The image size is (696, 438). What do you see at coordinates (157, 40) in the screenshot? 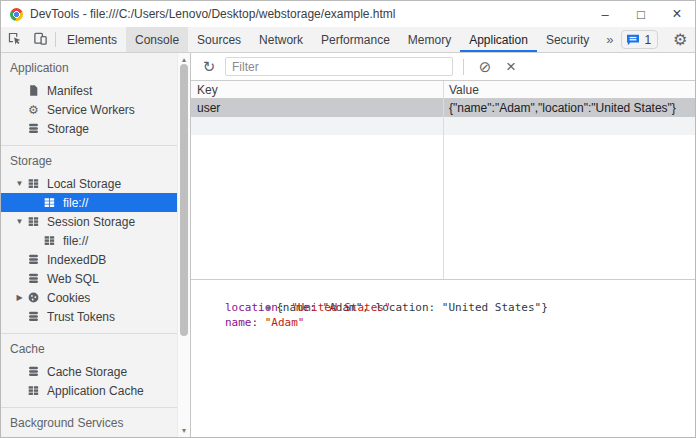
I see `tab-console: Console` at bounding box center [157, 40].